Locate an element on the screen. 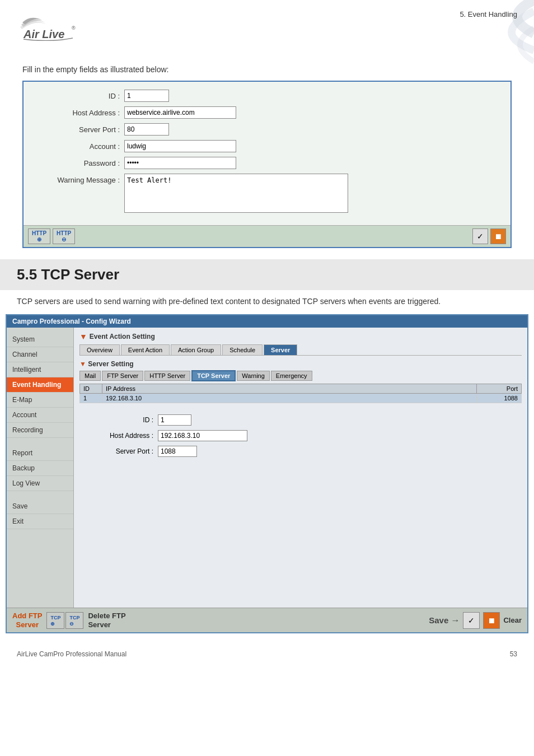 This screenshot has height=756, width=534. tab-schedule: Schedule is located at coordinates (242, 349).